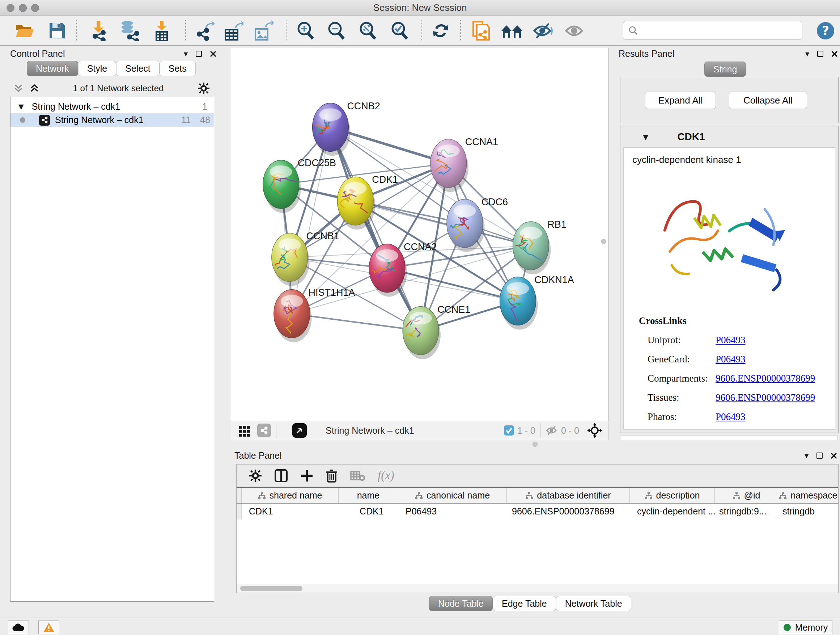 This screenshot has width=840, height=635. Describe the element at coordinates (806, 627) in the screenshot. I see `memory-button: Memory` at that location.